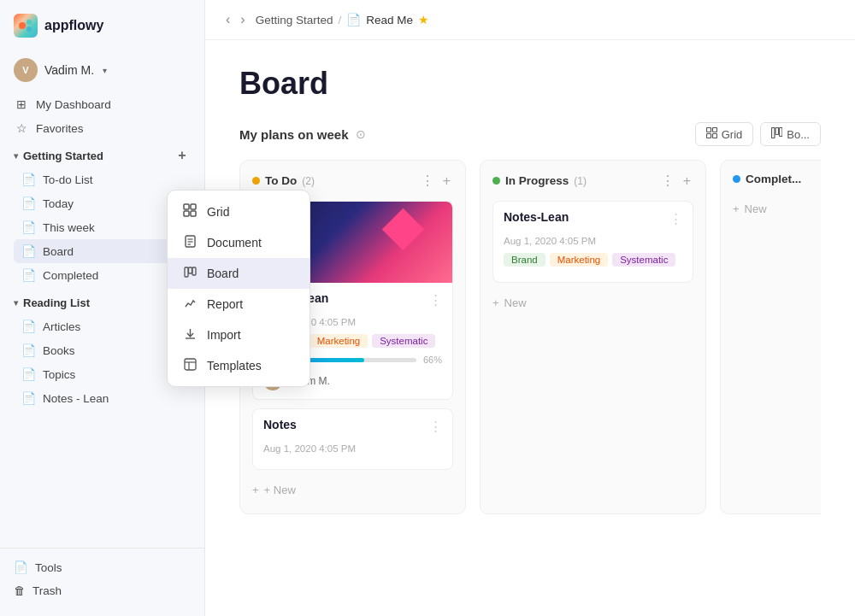 This screenshot has height=616, width=855. Describe the element at coordinates (239, 366) in the screenshot. I see `dropdown-item-templates: Templates` at that location.